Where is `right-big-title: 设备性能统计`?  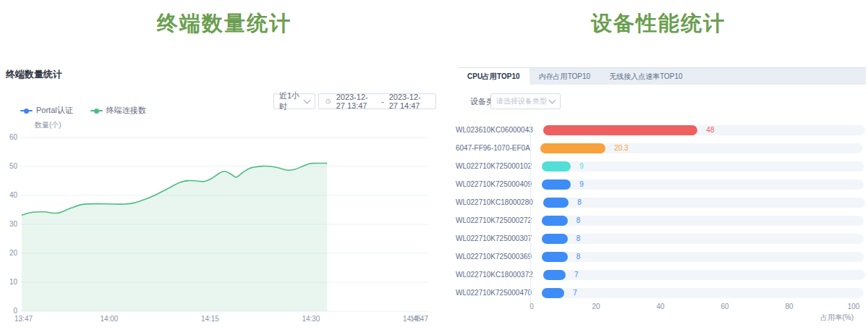 right-big-title: 设备性能统计 is located at coordinates (658, 24).